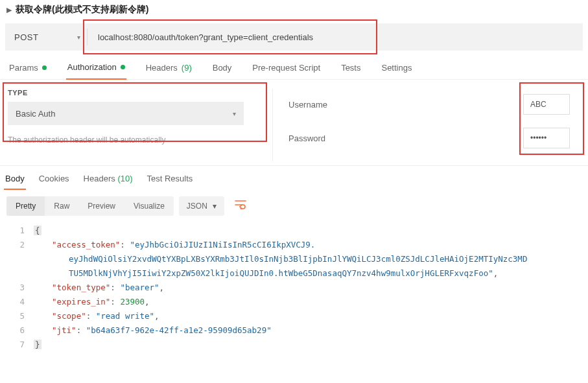 This screenshot has width=588, height=383. Describe the element at coordinates (397, 69) in the screenshot. I see `tab-settings: Settings` at that location.